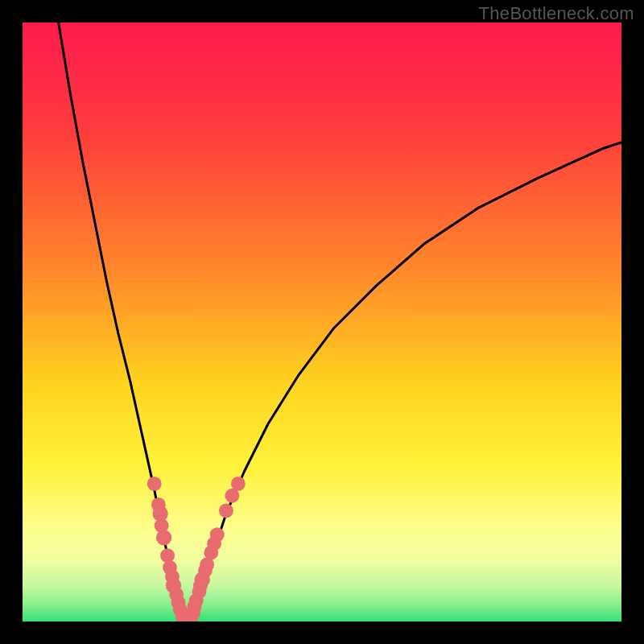 The image size is (644, 644). I want to click on watermark-text: TheBottleneck.com, so click(557, 14).